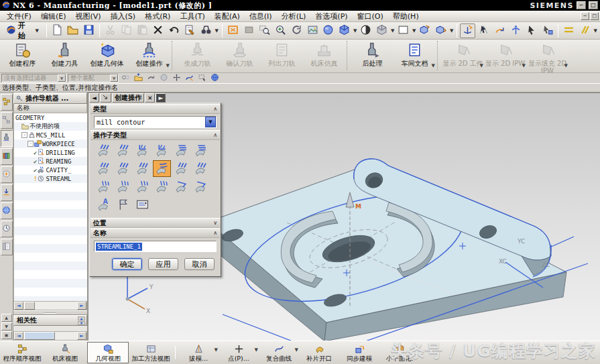 The width and height of the screenshot is (600, 364). I want to click on menu-assemblies: 装配(A), so click(227, 16).